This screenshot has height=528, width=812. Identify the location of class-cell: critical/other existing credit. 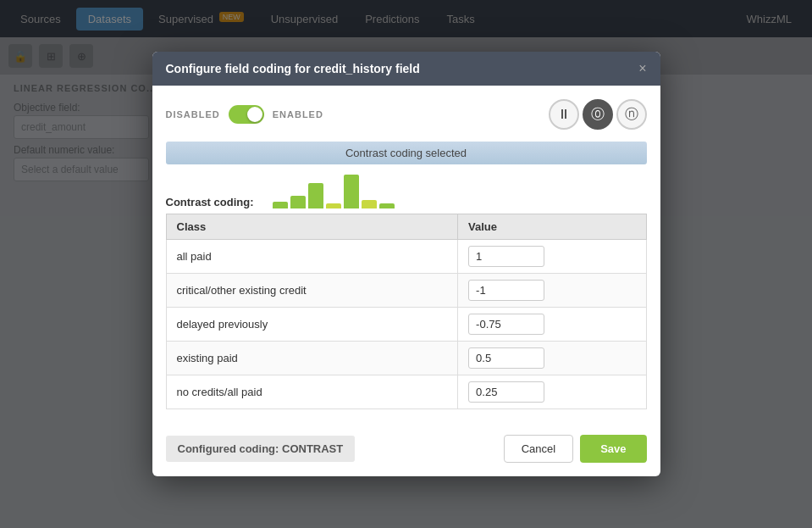
(312, 291).